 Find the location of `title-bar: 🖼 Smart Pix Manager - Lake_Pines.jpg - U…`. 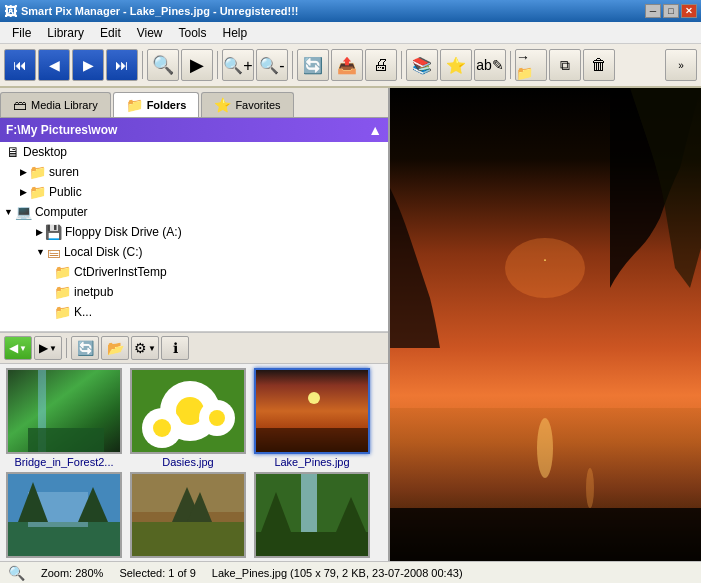

title-bar: 🖼 Smart Pix Manager - Lake_Pines.jpg - U… is located at coordinates (350, 11).